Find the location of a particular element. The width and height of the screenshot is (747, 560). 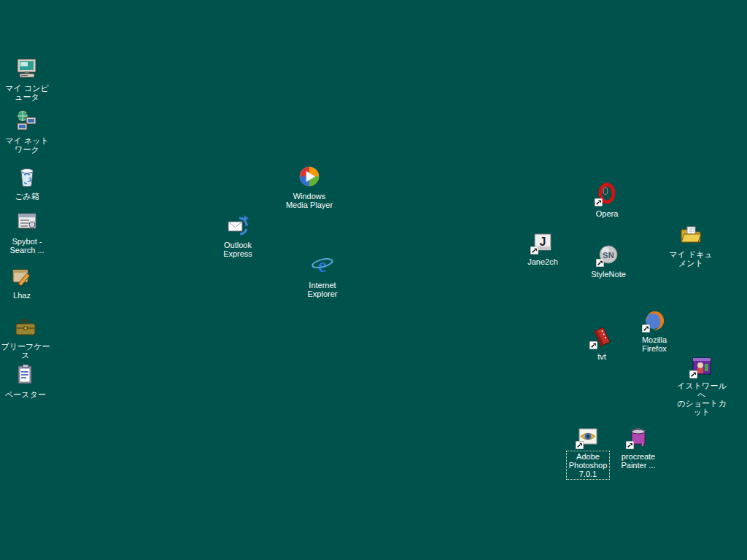

icon-label: Mozilla Firefox is located at coordinates (654, 344).